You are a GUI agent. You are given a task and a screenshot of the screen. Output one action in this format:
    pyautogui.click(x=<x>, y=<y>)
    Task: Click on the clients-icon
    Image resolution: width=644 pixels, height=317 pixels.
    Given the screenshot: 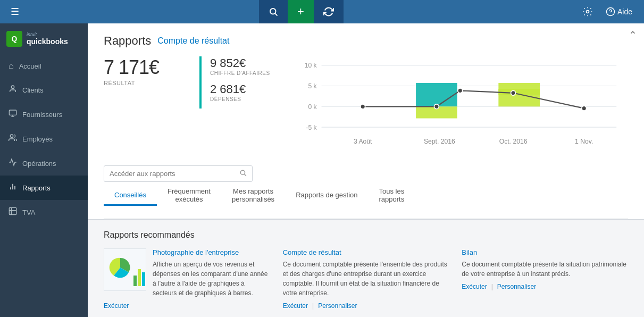 What is the action you would take?
    pyautogui.click(x=13, y=90)
    